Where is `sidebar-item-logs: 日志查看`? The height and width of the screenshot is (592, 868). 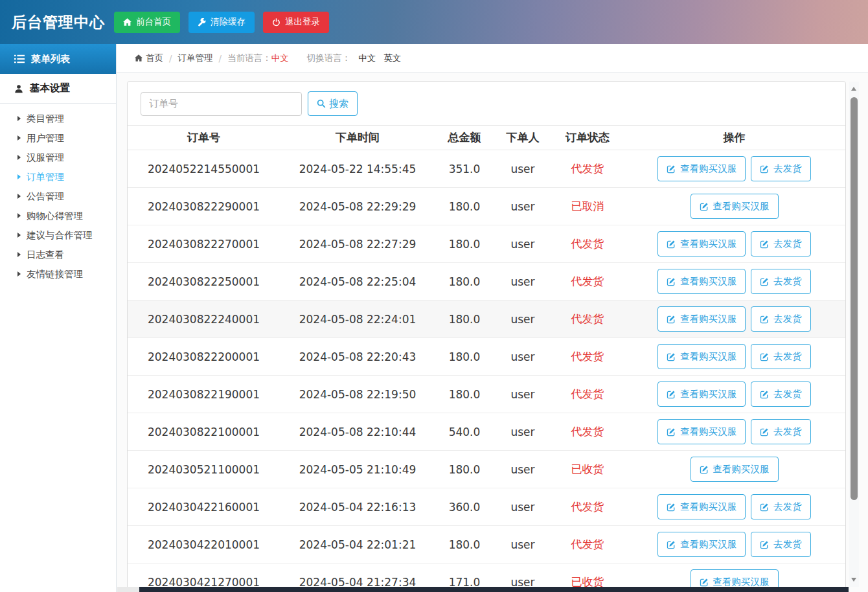 sidebar-item-logs: 日志查看 is located at coordinates (58, 255).